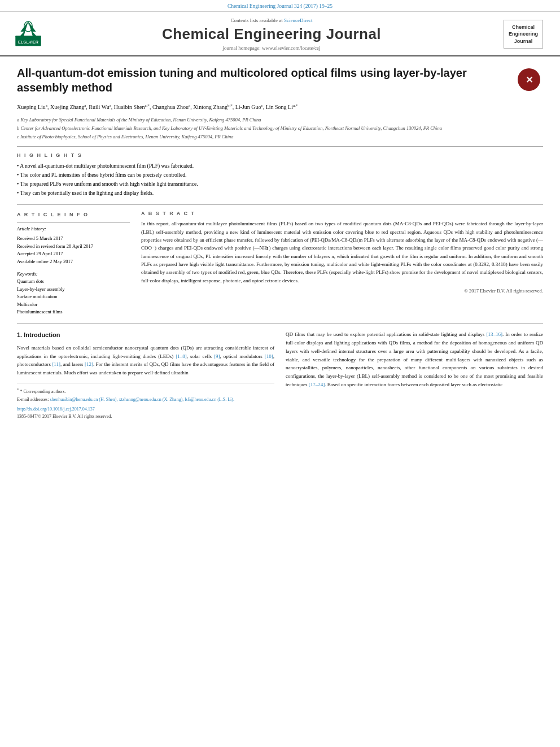  Describe the element at coordinates (280, 175) in the screenshot. I see `highlight-item: The color and PL intensities of these hy…` at that location.